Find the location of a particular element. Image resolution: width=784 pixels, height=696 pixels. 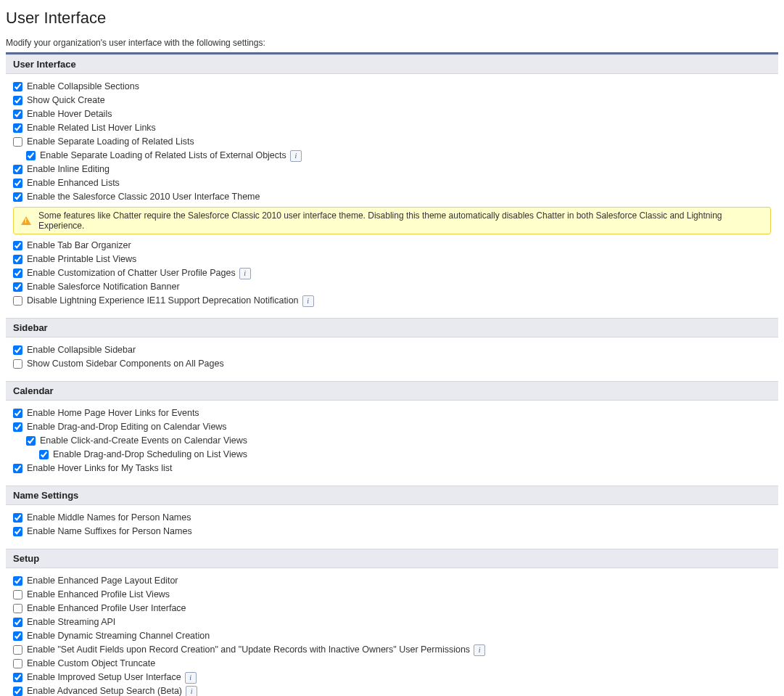

setting-row: Enable Separate Loading of Related Lists is located at coordinates (392, 142).